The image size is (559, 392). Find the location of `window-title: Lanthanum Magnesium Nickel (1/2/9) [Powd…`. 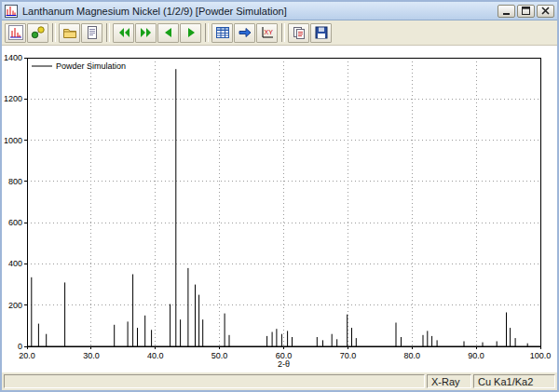

window-title: Lanthanum Magnesium Nickel (1/2/9) [Powd… is located at coordinates (260, 11).